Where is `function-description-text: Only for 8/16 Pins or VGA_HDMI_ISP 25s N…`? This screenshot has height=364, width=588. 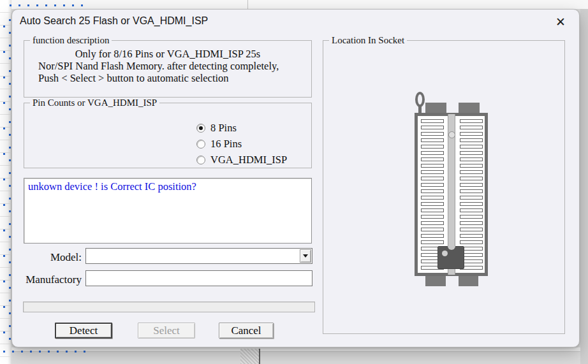 function-description-text: Only for 8/16 Pins or VGA_HDMI_ISP 25s N… is located at coordinates (168, 62).